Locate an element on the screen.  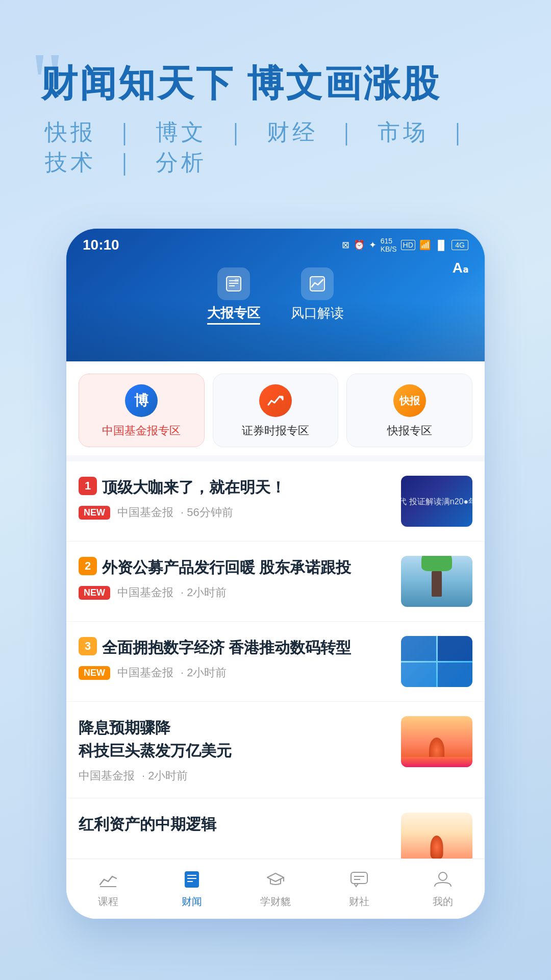
bottom-nav-mine: 我的 is located at coordinates (443, 888).